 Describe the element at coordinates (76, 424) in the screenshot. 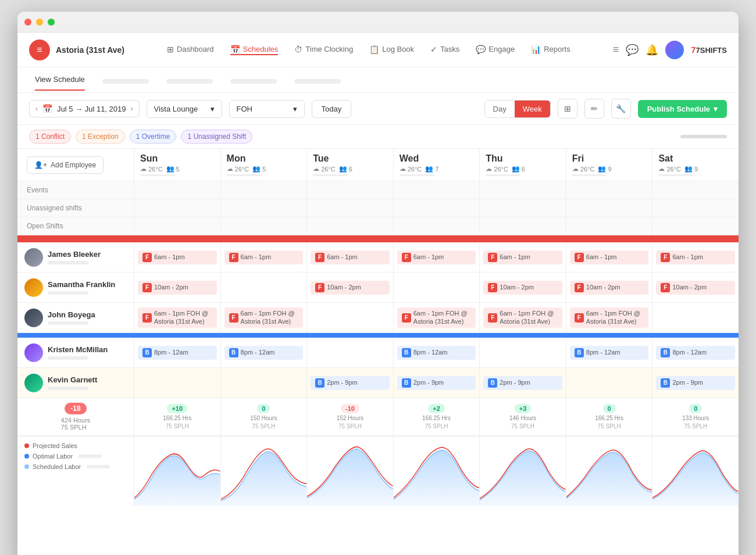

I see `total-hours: 424 Hours 75 SPLH` at that location.